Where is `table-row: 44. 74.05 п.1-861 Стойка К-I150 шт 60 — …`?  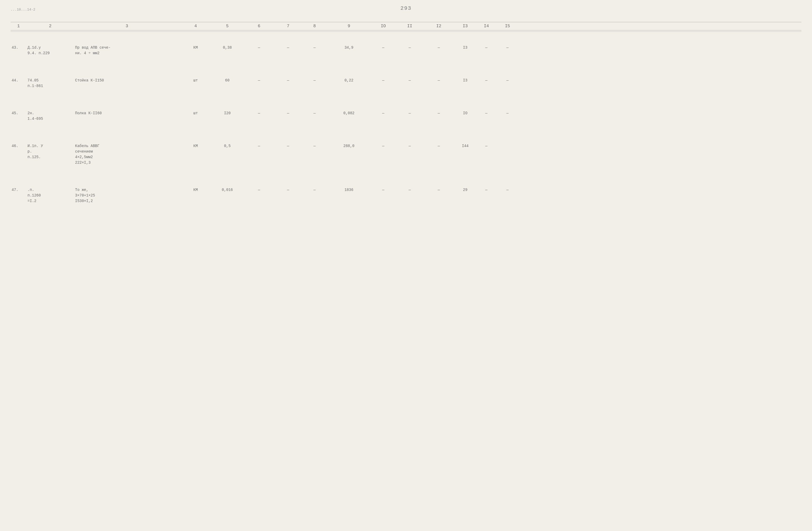
table-row: 44. 74.05 п.1-861 Стойка К-I150 шт 60 — … is located at coordinates (406, 82).